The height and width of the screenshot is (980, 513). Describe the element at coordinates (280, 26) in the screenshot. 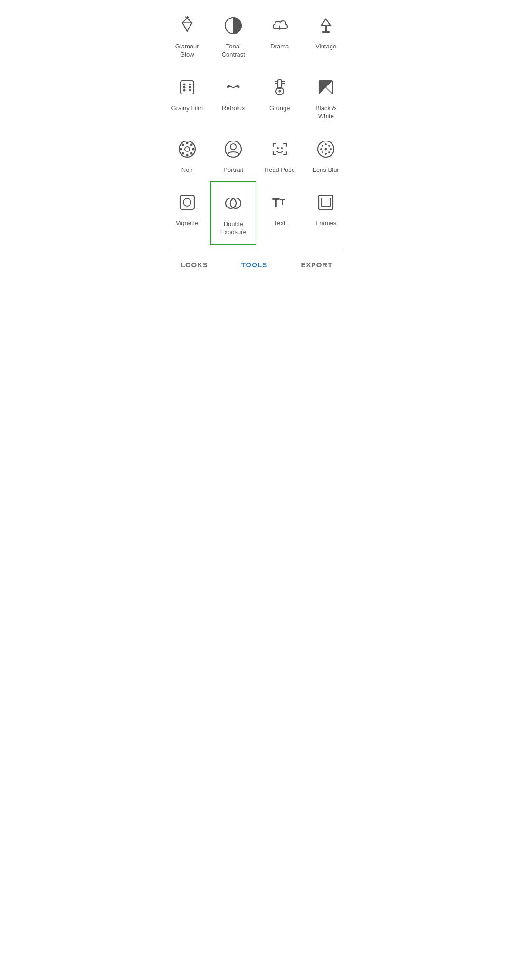

I see `drama-icon` at that location.